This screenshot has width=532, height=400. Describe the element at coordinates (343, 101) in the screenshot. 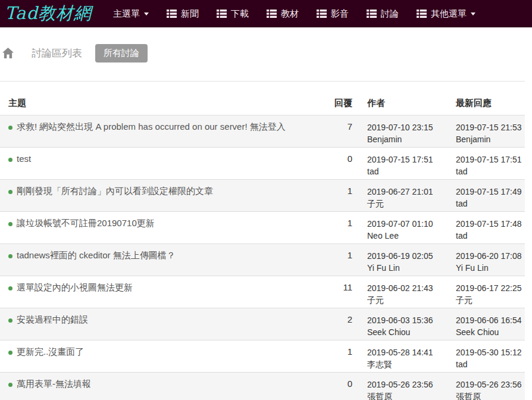

I see `column-header-replies: 回覆` at that location.